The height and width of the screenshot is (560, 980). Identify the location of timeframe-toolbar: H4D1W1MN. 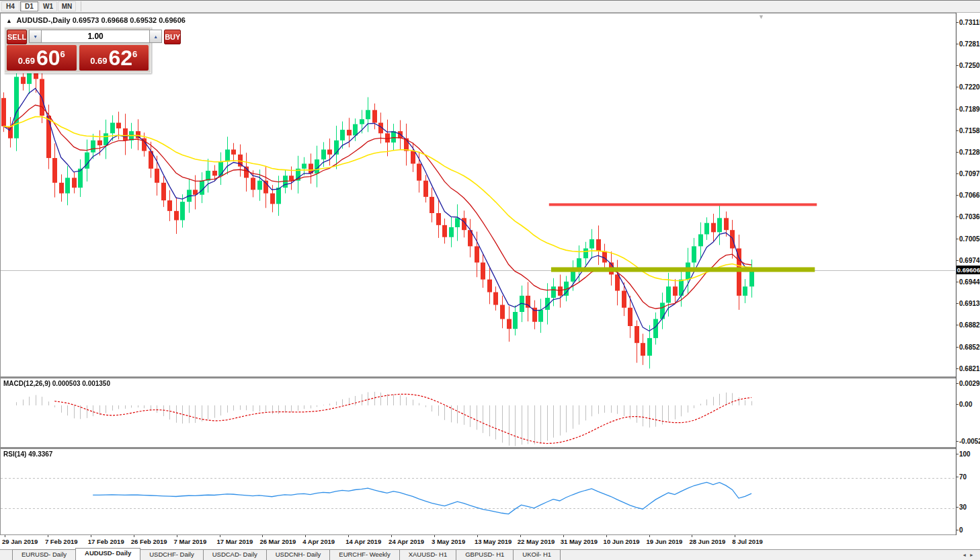
(490, 7).